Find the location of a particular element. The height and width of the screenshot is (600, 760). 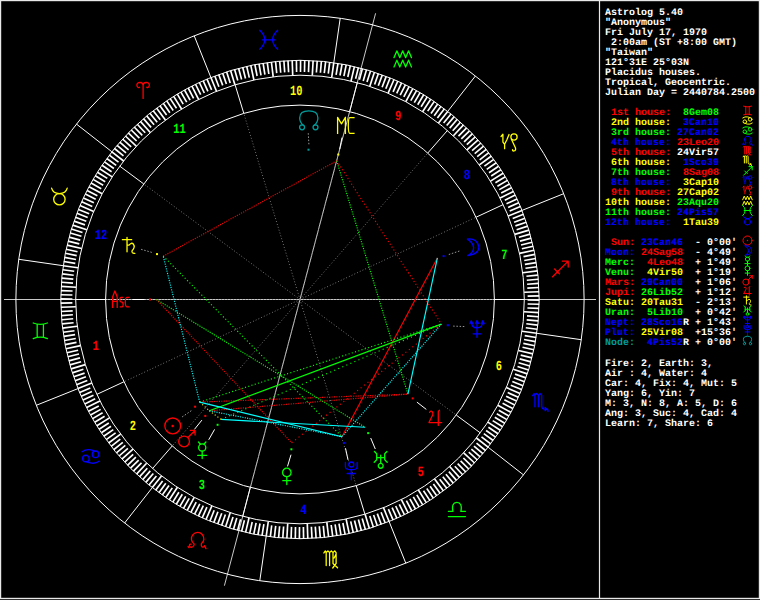

svg-text: 7 is located at coordinates (504, 256).